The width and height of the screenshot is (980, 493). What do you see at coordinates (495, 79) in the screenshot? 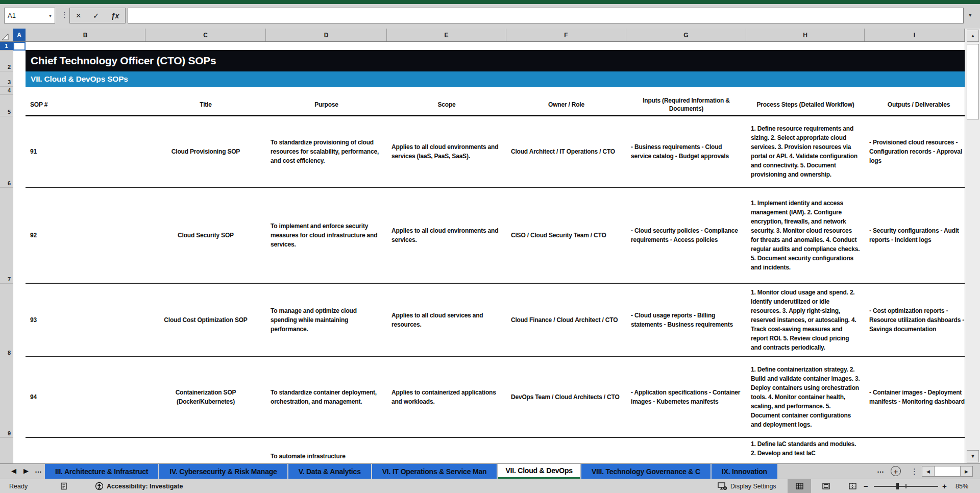
I see `sheet-subtitle-cell: VII. Cloud & DevOps SOPs` at bounding box center [495, 79].